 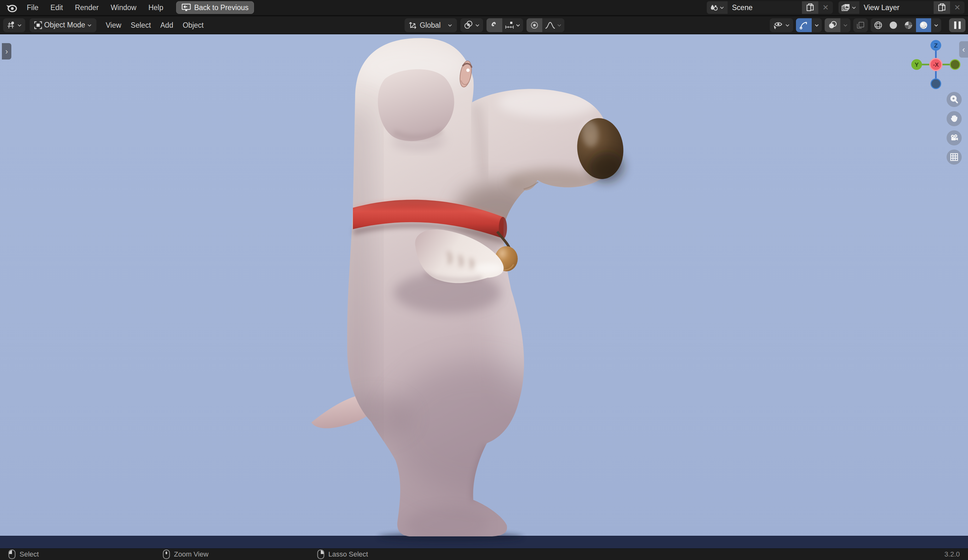 I want to click on back-to-previous-label: Back to Previous, so click(x=221, y=8).